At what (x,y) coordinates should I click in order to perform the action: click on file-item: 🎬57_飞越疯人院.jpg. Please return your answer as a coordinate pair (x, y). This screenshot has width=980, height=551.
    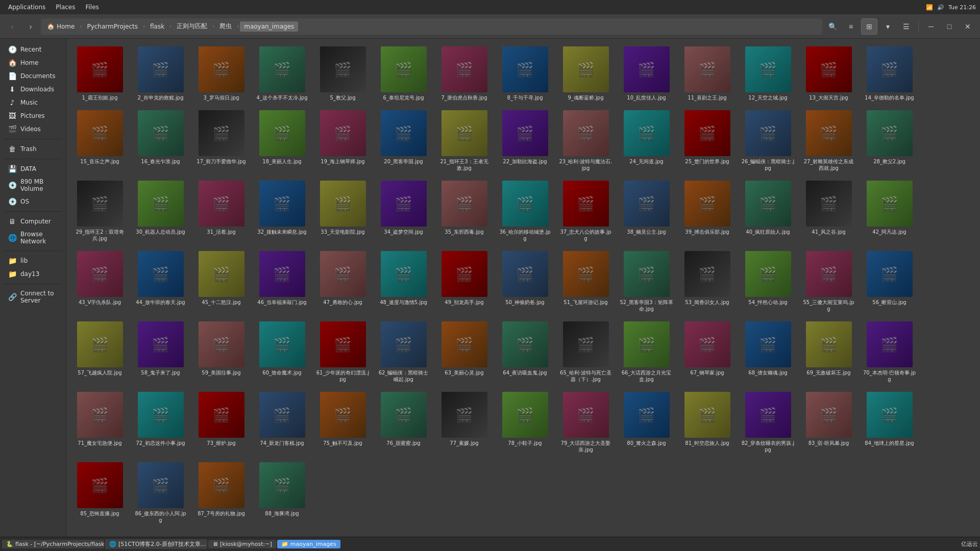
    Looking at the image, I should click on (100, 352).